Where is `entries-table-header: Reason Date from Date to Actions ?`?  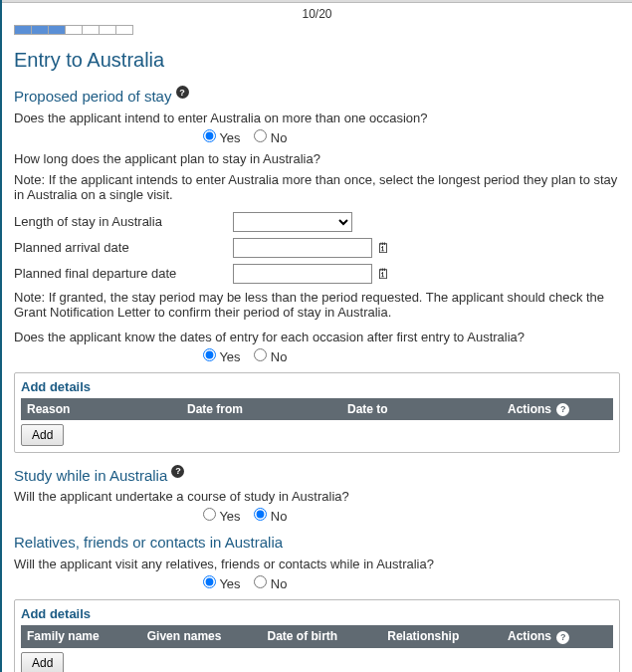 entries-table-header: Reason Date from Date to Actions ? is located at coordinates (316, 409).